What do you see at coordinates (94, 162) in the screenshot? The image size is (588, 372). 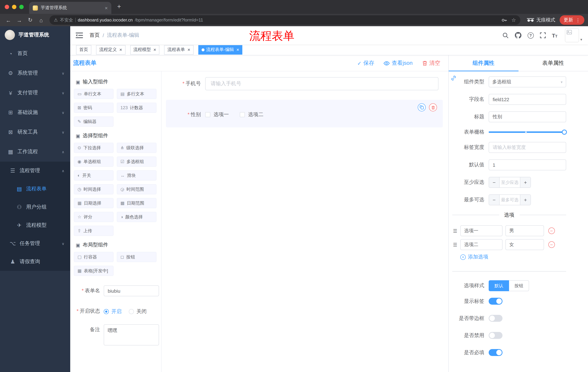 I see `component-chip: ◉ 单选框组` at bounding box center [94, 162].